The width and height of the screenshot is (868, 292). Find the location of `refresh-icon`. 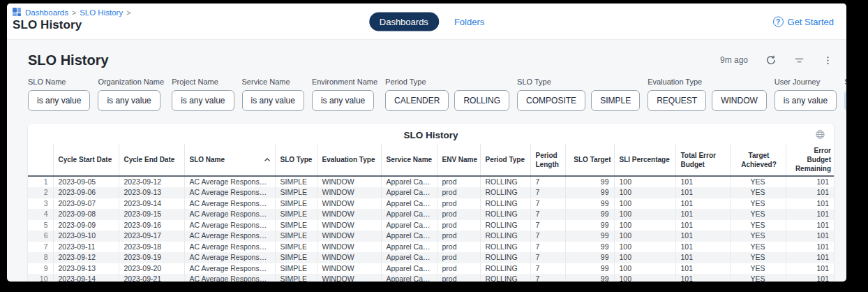

refresh-icon is located at coordinates (770, 60).